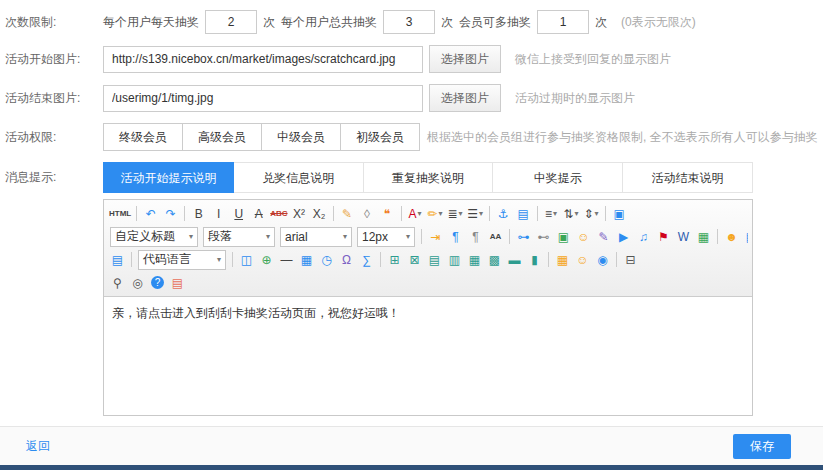  I want to click on indent-icon: ⇥, so click(436, 236).